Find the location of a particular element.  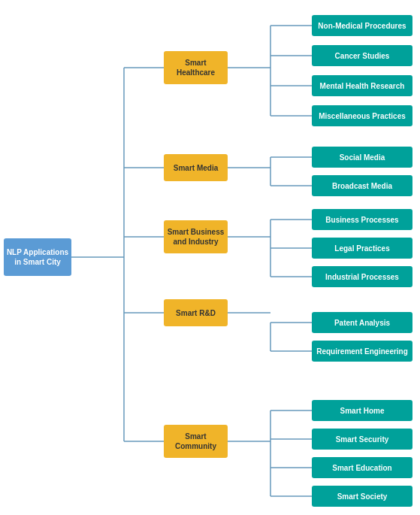

mid-label-community: SmartCommunity is located at coordinates (195, 441).